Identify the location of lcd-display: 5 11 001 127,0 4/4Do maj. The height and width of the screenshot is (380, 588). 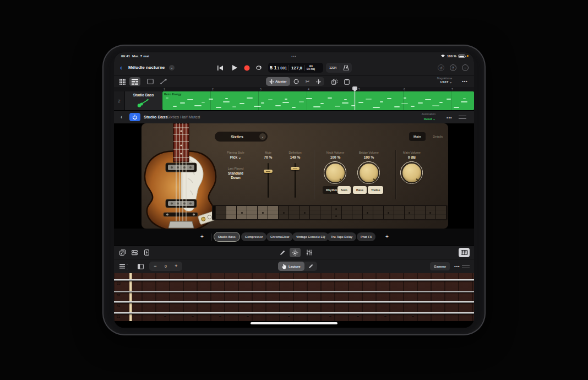
(296, 68).